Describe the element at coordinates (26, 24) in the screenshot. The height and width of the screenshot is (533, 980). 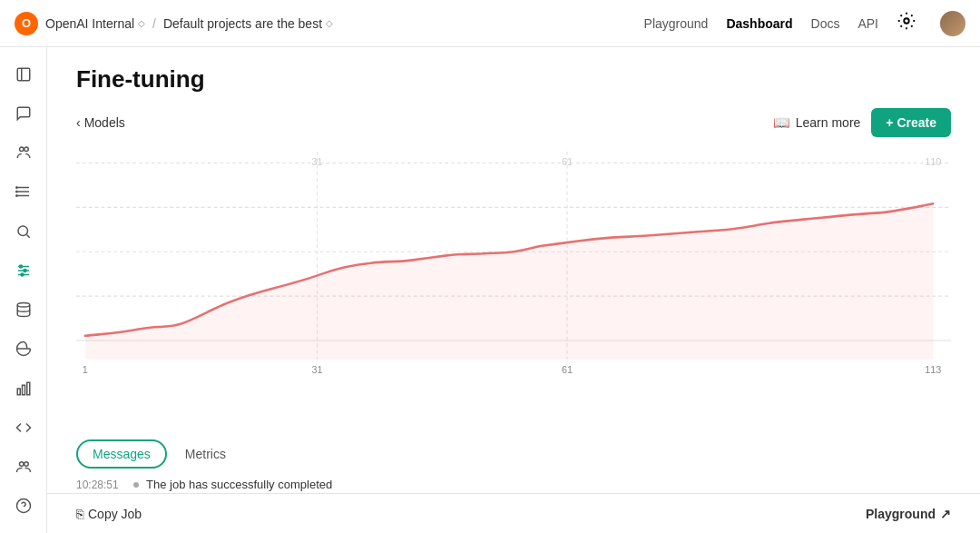
I see `org-icon: O` at that location.